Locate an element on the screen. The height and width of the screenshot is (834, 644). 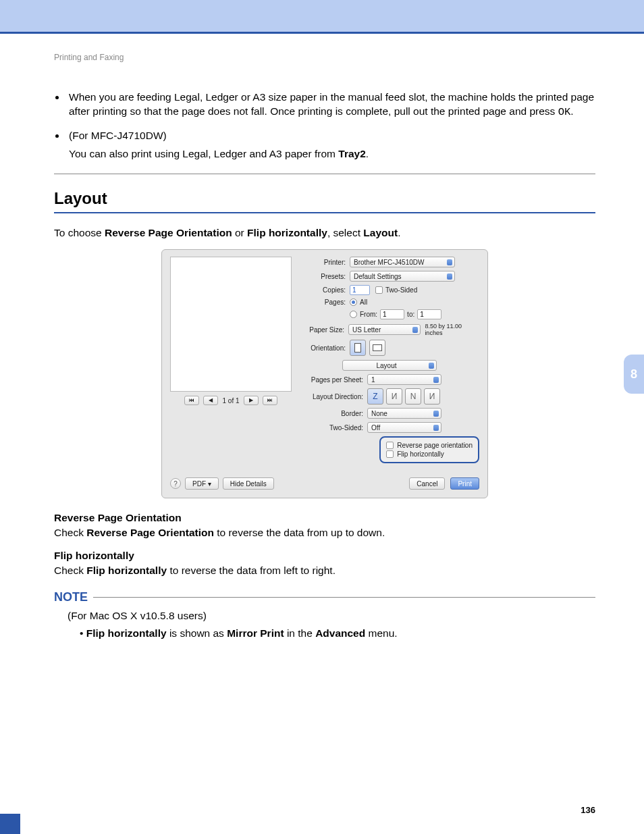
orientation-label: Orientation: is located at coordinates (325, 348).